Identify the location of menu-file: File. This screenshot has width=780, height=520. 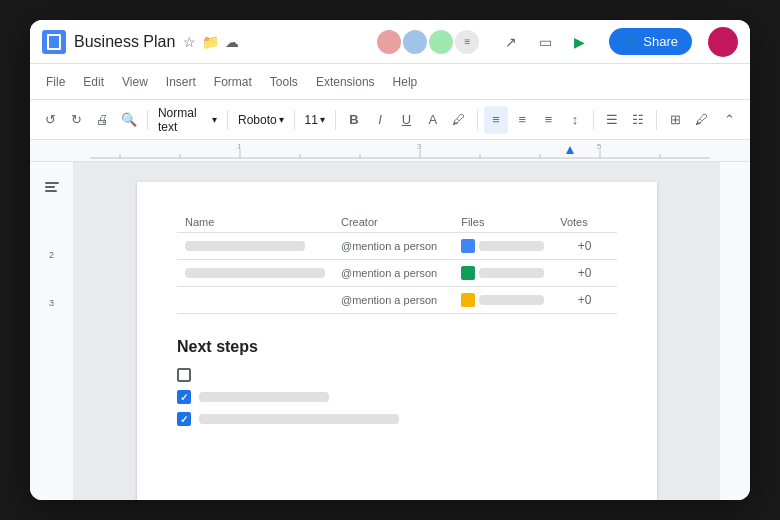
(56, 82).